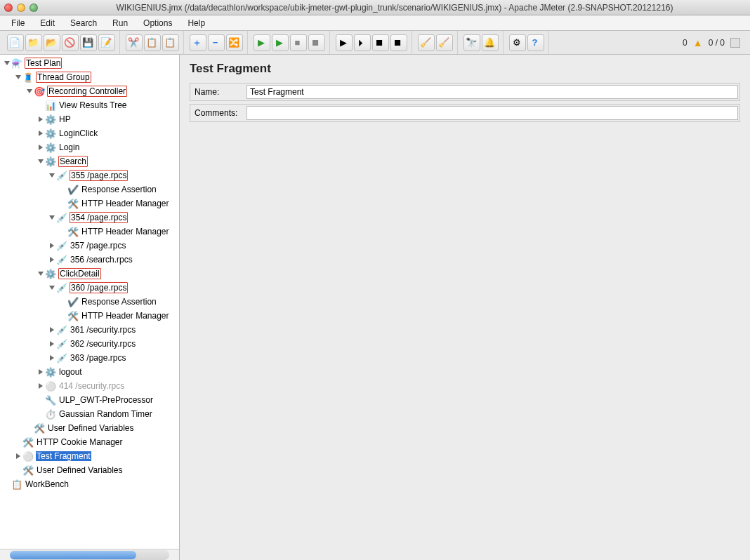 The width and height of the screenshot is (750, 560). Describe the element at coordinates (17, 484) in the screenshot. I see `workbench-icon: 📋` at that location.